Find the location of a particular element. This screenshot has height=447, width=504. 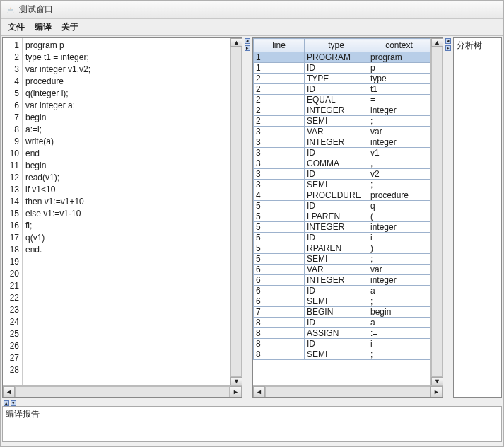

table-row: 1IDp is located at coordinates (342, 68).